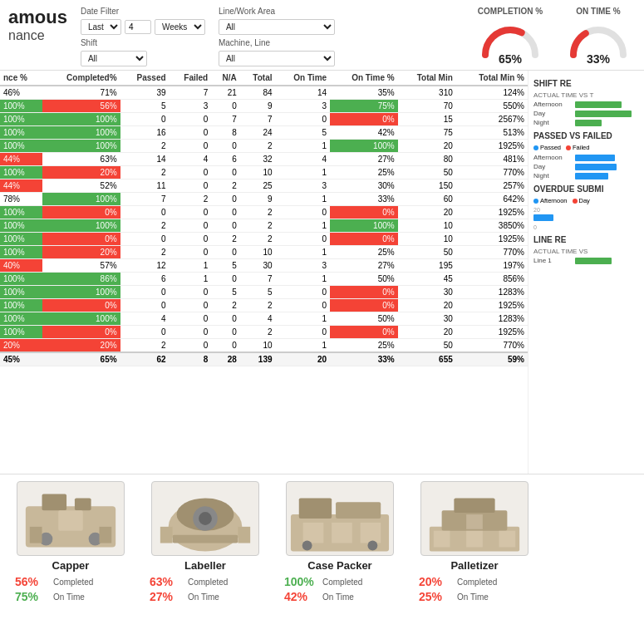 This screenshot has width=644, height=644. What do you see at coordinates (81, 93) in the screenshot?
I see `cell-completed: 71%` at bounding box center [81, 93].